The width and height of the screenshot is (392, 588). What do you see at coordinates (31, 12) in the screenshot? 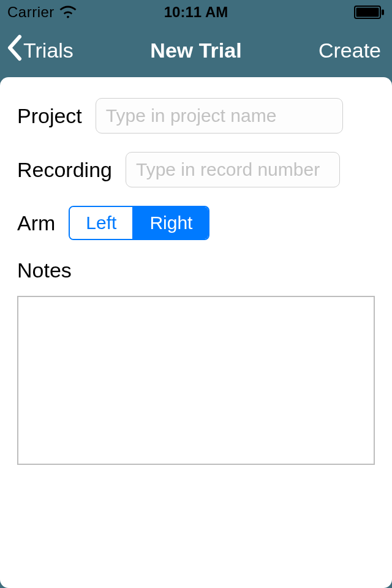
I see `carrier-label: Carrier` at bounding box center [31, 12].